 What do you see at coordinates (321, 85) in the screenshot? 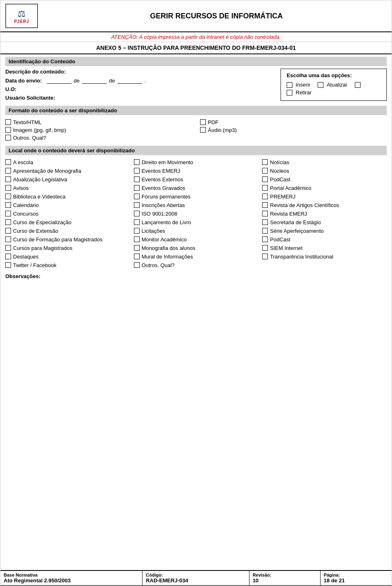
I see `atualizar-checkbox` at bounding box center [321, 85].